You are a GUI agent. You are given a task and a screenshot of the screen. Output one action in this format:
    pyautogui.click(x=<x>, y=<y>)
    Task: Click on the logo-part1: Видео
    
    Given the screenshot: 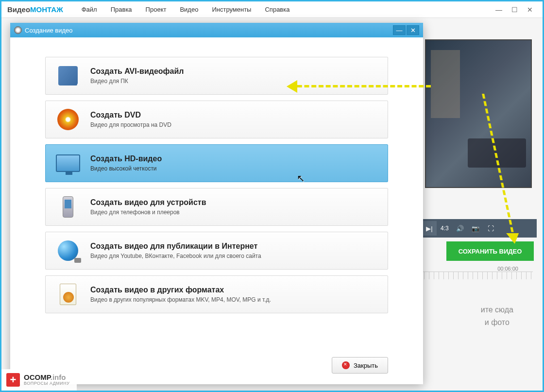 What is the action you would take?
    pyautogui.click(x=18, y=10)
    